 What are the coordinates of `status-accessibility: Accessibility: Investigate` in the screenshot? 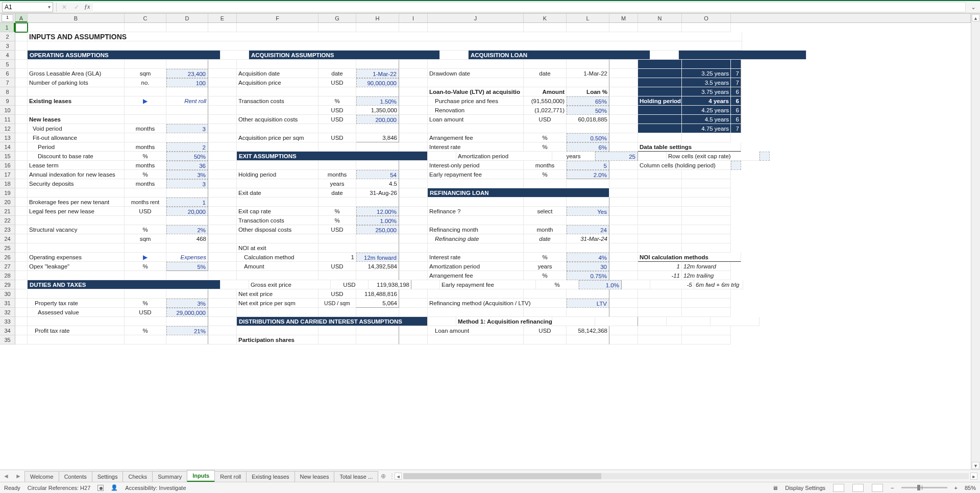 It's located at (155, 488).